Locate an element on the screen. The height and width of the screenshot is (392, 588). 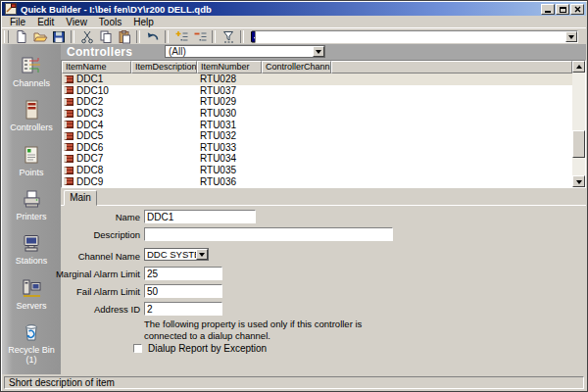
row-itemname: DDC6 is located at coordinates (90, 147).